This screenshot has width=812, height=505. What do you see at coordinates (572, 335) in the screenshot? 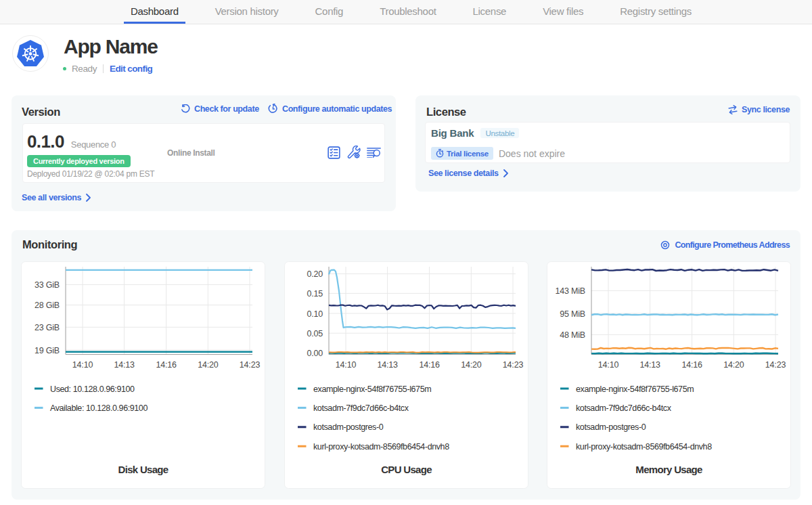
I see `svg-text: 48 MiB` at bounding box center [572, 335].